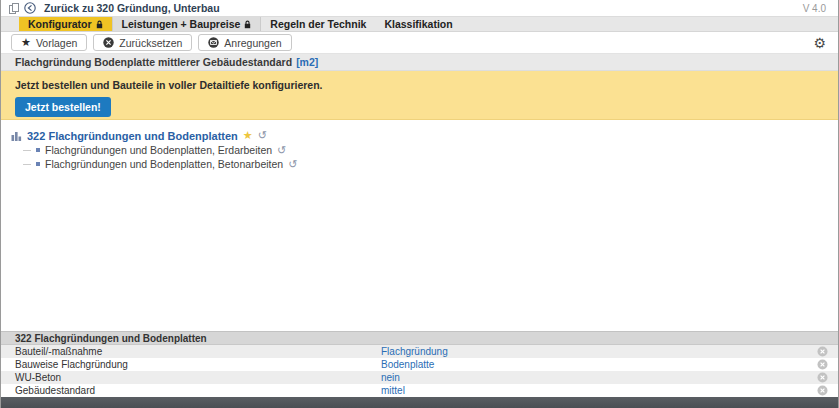 This screenshot has height=408, width=839. What do you see at coordinates (408, 364) in the screenshot?
I see `row-value: Bodenplatte` at bounding box center [408, 364].